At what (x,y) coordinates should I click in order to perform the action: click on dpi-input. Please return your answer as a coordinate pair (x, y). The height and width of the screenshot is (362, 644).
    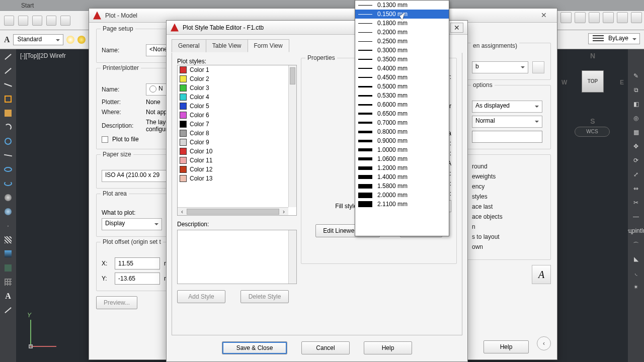
    Looking at the image, I should click on (507, 137).